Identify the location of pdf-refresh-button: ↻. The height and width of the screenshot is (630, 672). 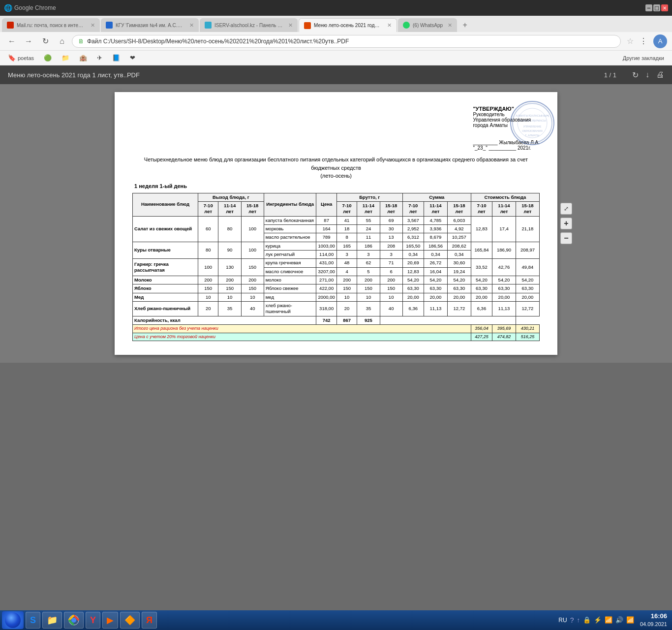
(636, 75).